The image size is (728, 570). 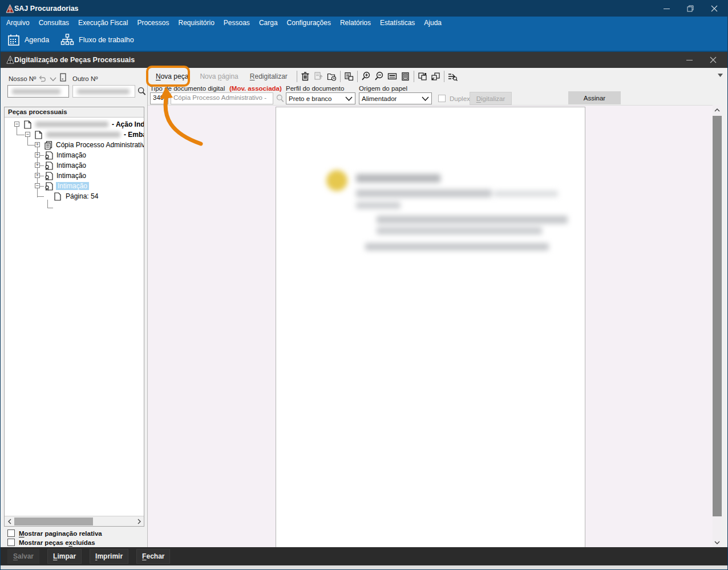 What do you see at coordinates (432, 23) in the screenshot?
I see `menu-ajuda: Ajuda` at bounding box center [432, 23].